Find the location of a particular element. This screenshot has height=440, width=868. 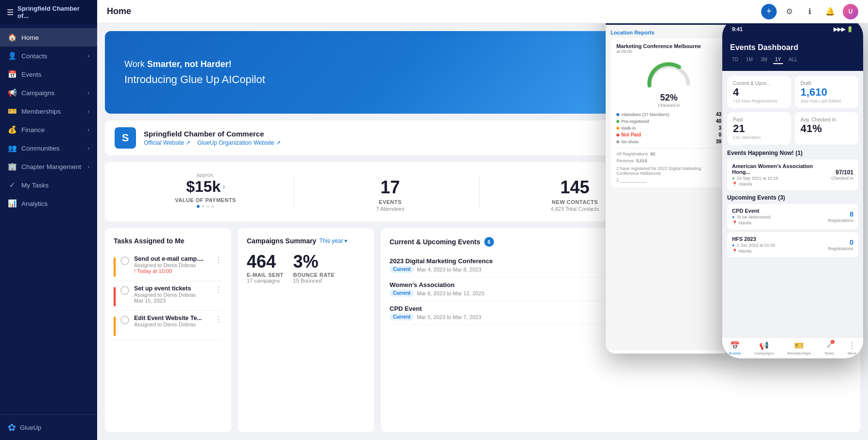

tab-1m: 1M is located at coordinates (749, 60).